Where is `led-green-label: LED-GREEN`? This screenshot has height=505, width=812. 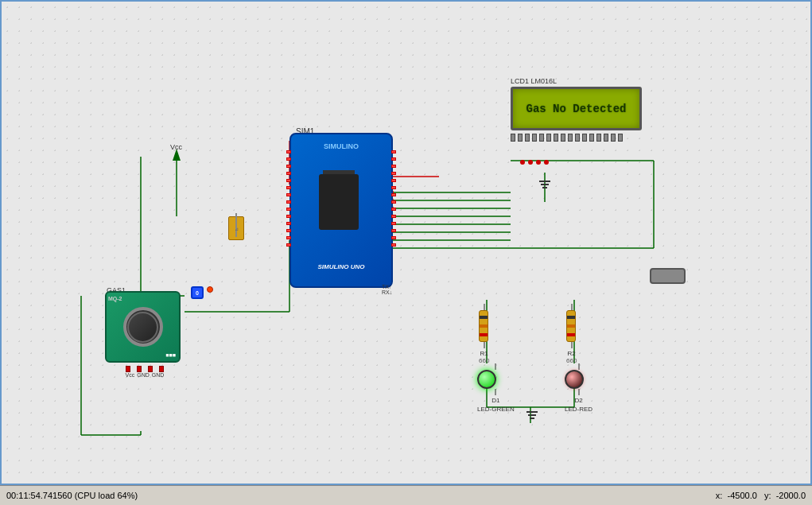
led-green-label: LED-GREEN is located at coordinates (496, 409).